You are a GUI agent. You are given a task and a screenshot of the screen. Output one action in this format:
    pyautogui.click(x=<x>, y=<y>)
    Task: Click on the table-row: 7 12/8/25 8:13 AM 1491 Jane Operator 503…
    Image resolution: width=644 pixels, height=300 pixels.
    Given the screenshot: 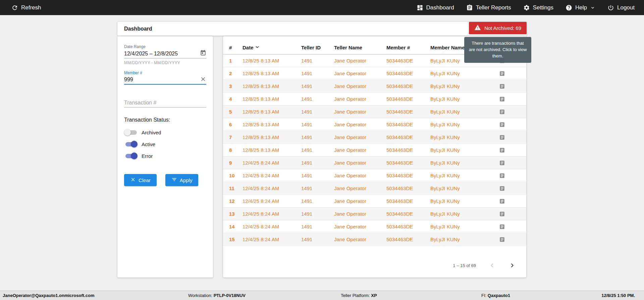 What is the action you would take?
    pyautogui.click(x=375, y=137)
    